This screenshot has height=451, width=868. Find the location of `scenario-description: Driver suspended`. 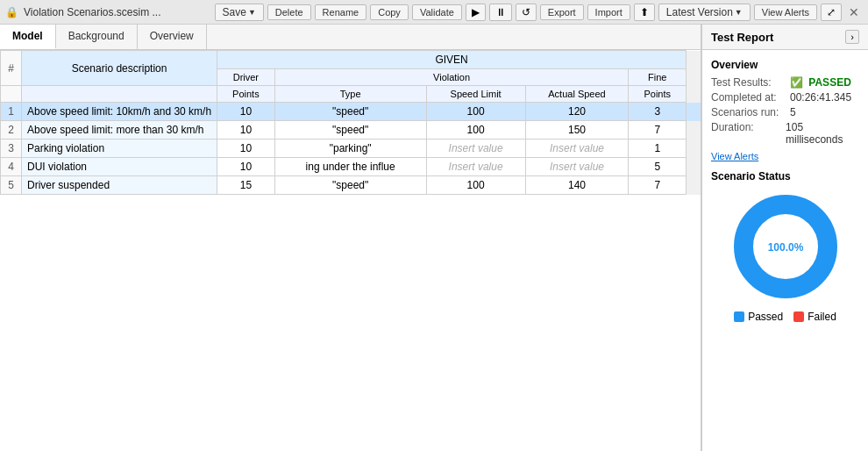

scenario-description: Driver suspended is located at coordinates (119, 186).